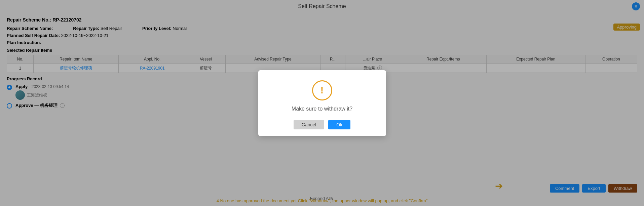  Describe the element at coordinates (322, 103) in the screenshot. I see `modal-box: ! Make sure to withdraw it? Cancel Ok` at that location.